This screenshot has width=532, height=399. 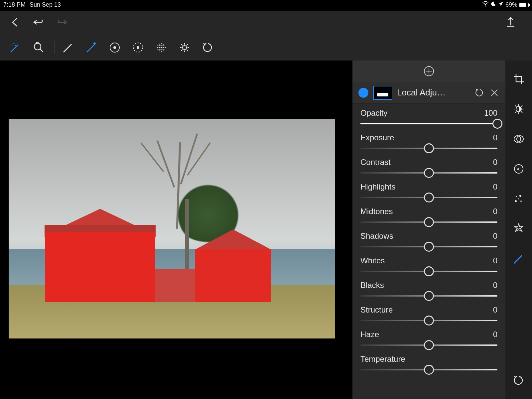 What do you see at coordinates (519, 230) in the screenshot?
I see `right-tool-rail: AI FX` at bounding box center [519, 230].